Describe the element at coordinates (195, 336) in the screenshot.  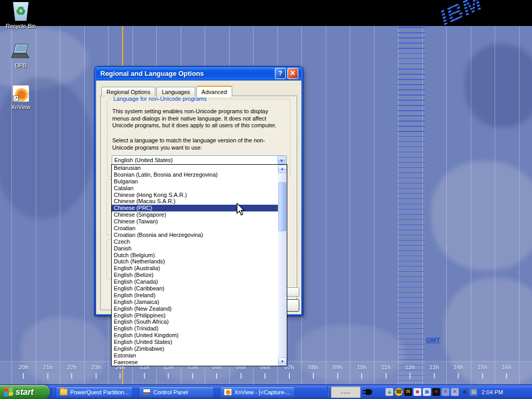
I see `language-option: English (United Kingdom)` at that location.